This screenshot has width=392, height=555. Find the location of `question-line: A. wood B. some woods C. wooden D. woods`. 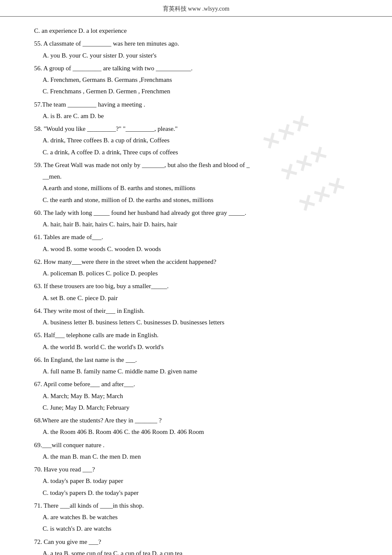

question-line: A. wood B. some woods C. wooden D. woods is located at coordinates (200, 249).